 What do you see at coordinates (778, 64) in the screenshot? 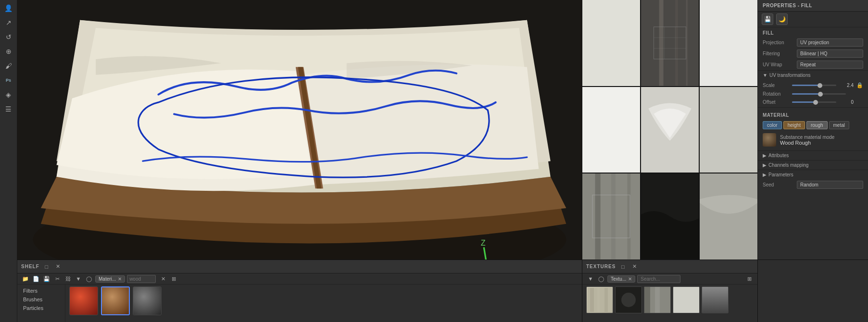
I see `uv-wrap-label: UV Wrap` at bounding box center [778, 64].